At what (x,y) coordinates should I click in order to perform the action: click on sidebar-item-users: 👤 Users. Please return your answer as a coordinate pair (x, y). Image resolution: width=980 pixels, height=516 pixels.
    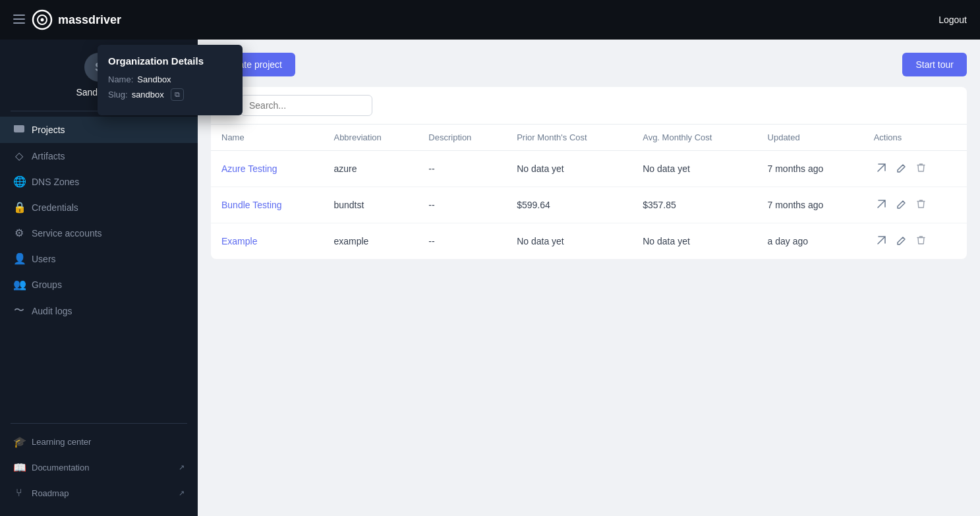
    Looking at the image, I should click on (99, 258).